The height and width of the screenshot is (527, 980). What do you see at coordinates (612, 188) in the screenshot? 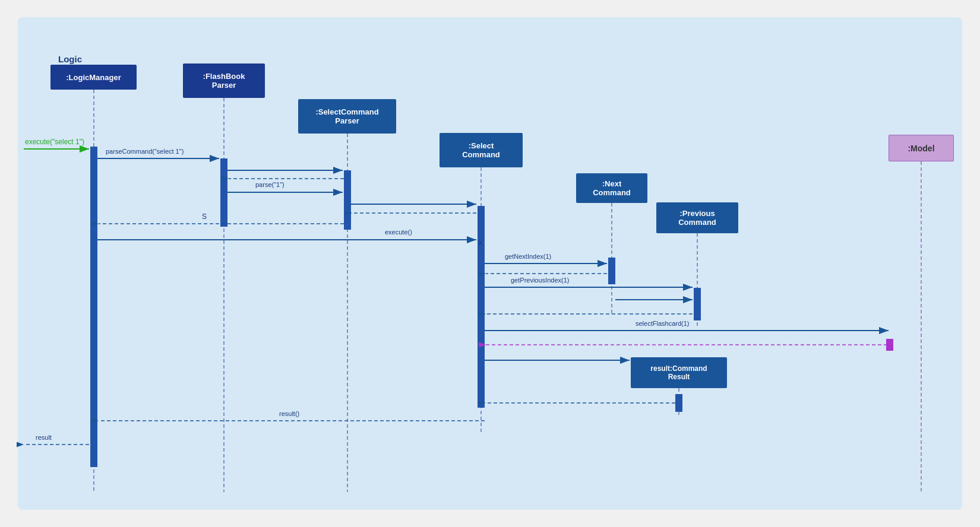
I see `actor-next-command: :NextCommand` at bounding box center [612, 188].